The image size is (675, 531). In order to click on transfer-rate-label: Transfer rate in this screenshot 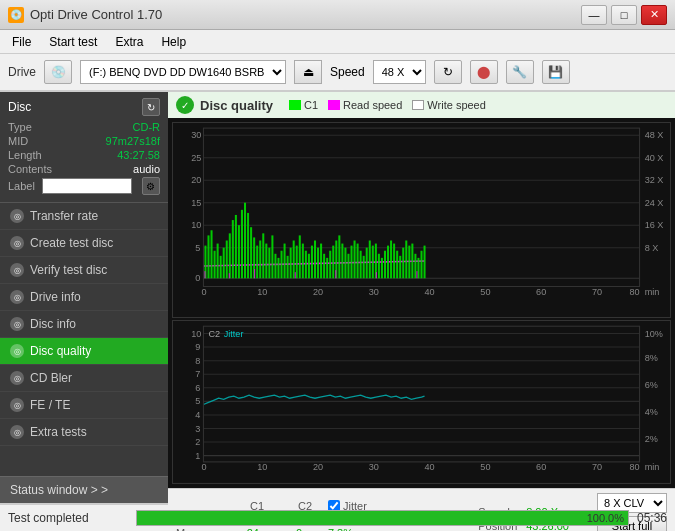, I will do `click(64, 216)`.